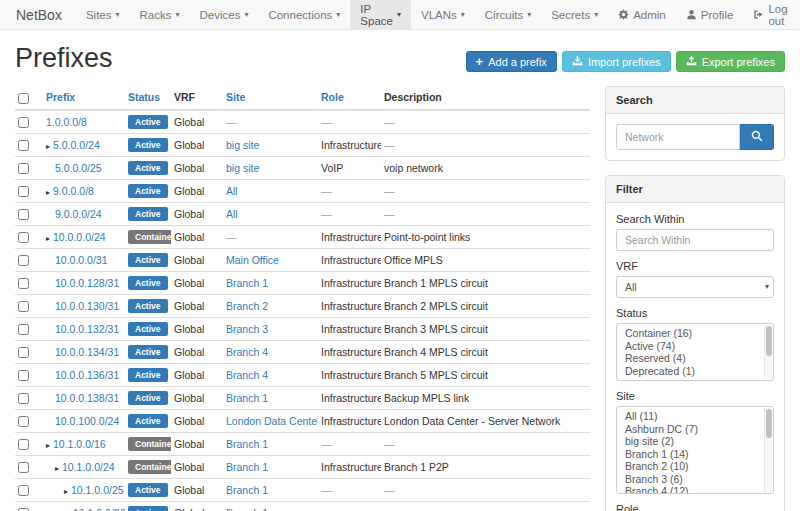  What do you see at coordinates (270, 144) in the screenshot?
I see `site-cell: big site` at bounding box center [270, 144].